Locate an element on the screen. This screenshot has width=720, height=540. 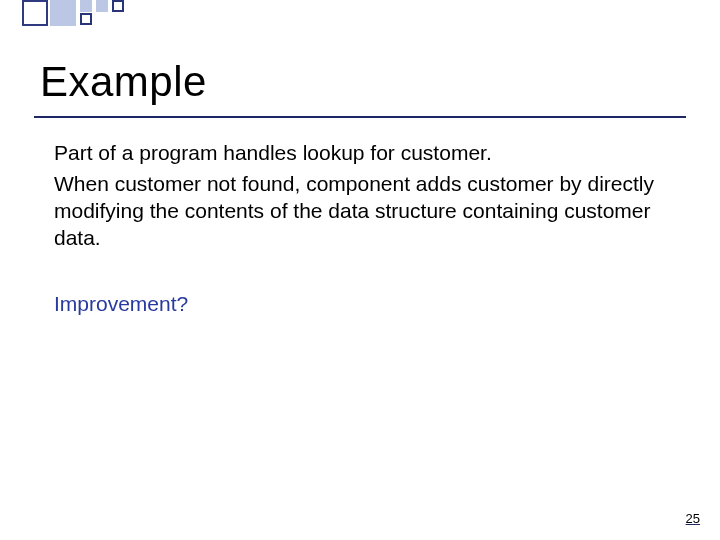
corner-decoration is located at coordinates (87, 13).